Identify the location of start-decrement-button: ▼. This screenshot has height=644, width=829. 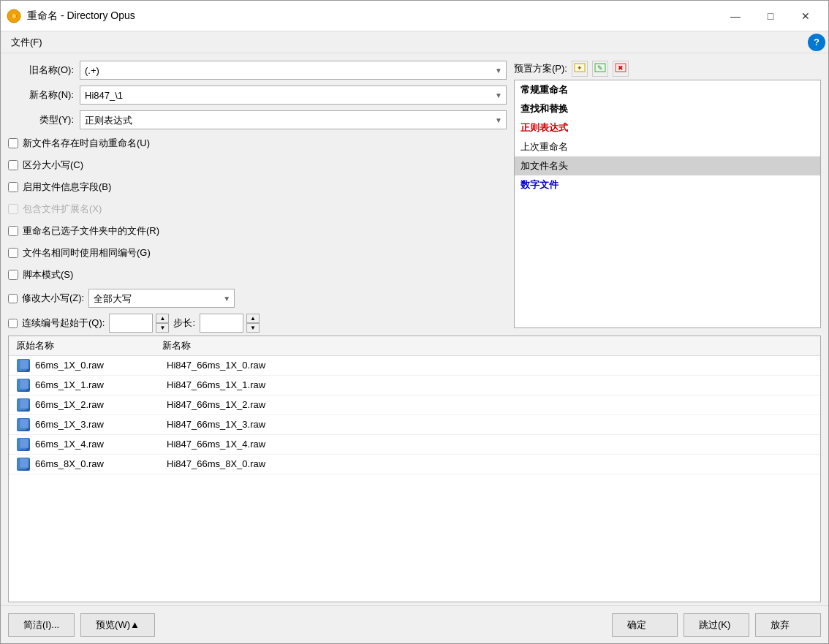
(162, 327).